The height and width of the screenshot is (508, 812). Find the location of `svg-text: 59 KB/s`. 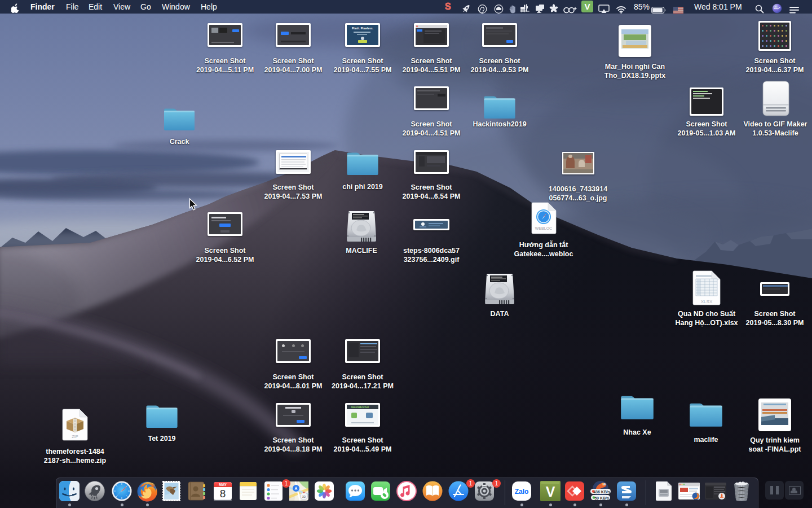

svg-text: 59 KB/s is located at coordinates (602, 498).